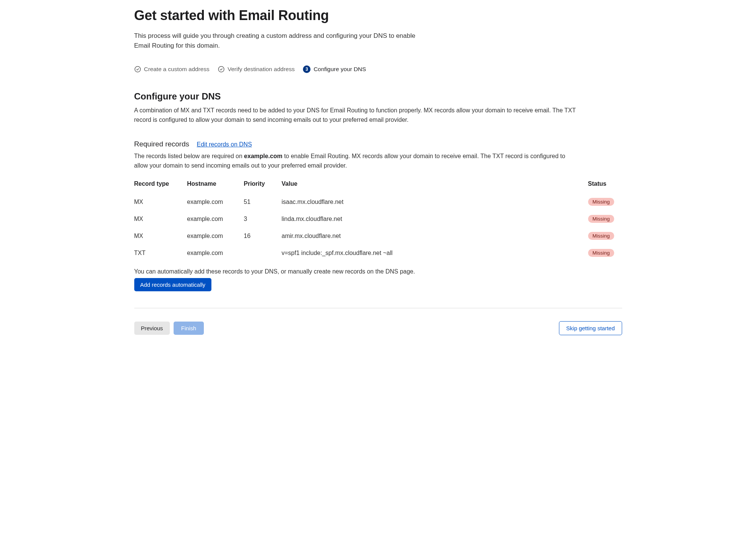  I want to click on cell-value: v=spf1 include:_spf.mx.cloudflare.net ~a…, so click(435, 253).